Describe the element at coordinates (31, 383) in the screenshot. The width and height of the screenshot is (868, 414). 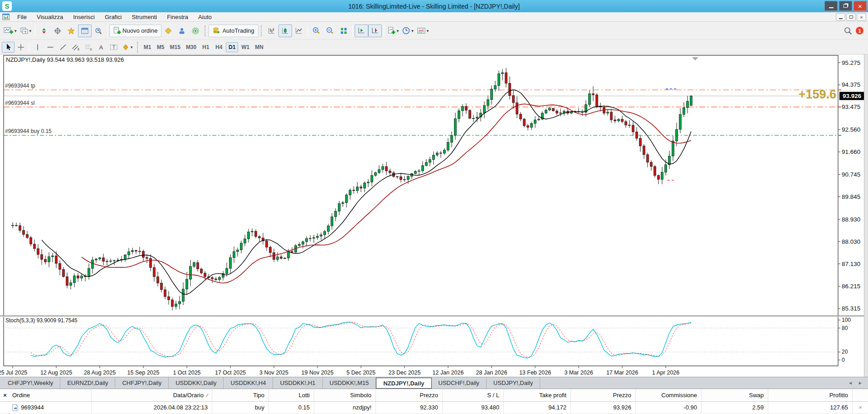
I see `tab-chfjpy-weekly: CHFJPY!,Weekly` at that location.